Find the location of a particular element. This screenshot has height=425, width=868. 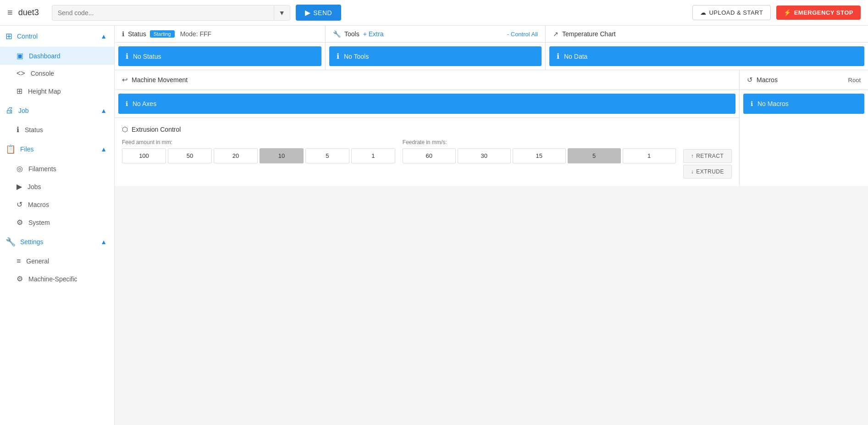

feed-amount-buttons: 100 50 20 10 5 1 is located at coordinates (259, 156).